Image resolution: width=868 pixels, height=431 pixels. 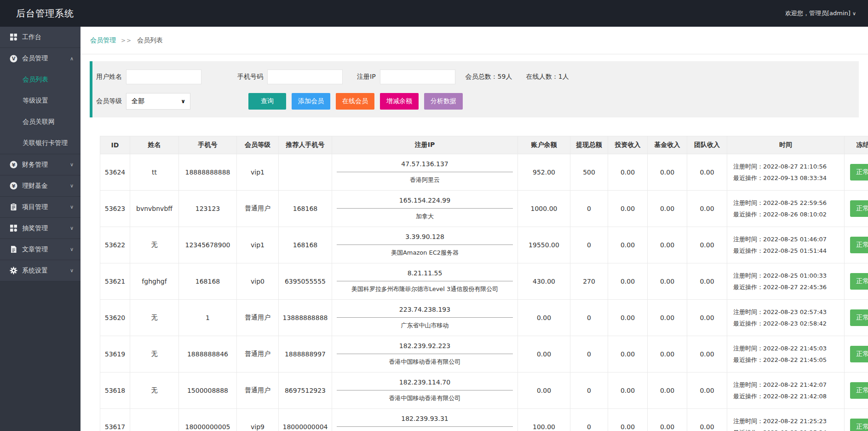 What do you see at coordinates (788, 215) in the screenshot?
I see `last-operation-line: 最近操作：2022-08-26 08:10:02` at bounding box center [788, 215].